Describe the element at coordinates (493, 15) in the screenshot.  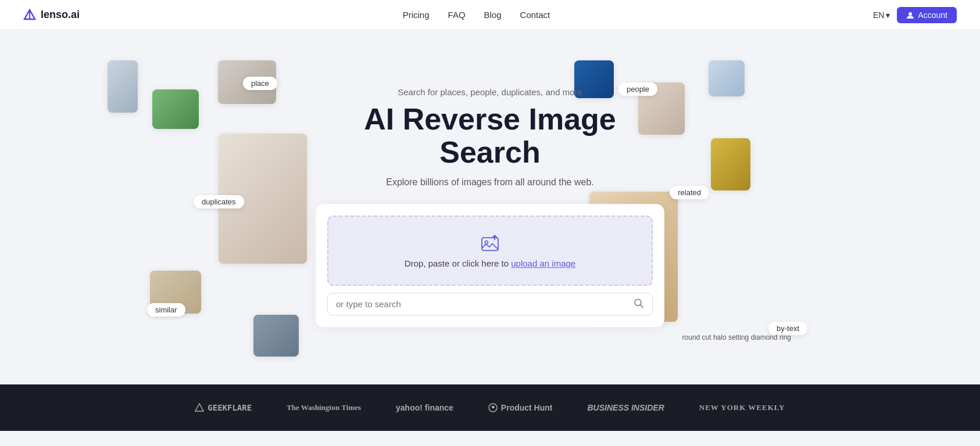
I see `nav-blog: Blog` at that location.